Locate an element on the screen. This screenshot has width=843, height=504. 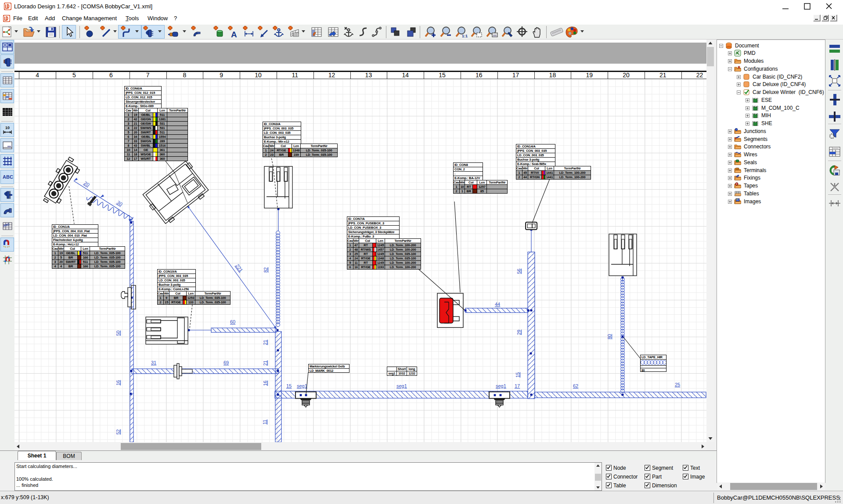
svg-text: 1:1 is located at coordinates (465, 36).